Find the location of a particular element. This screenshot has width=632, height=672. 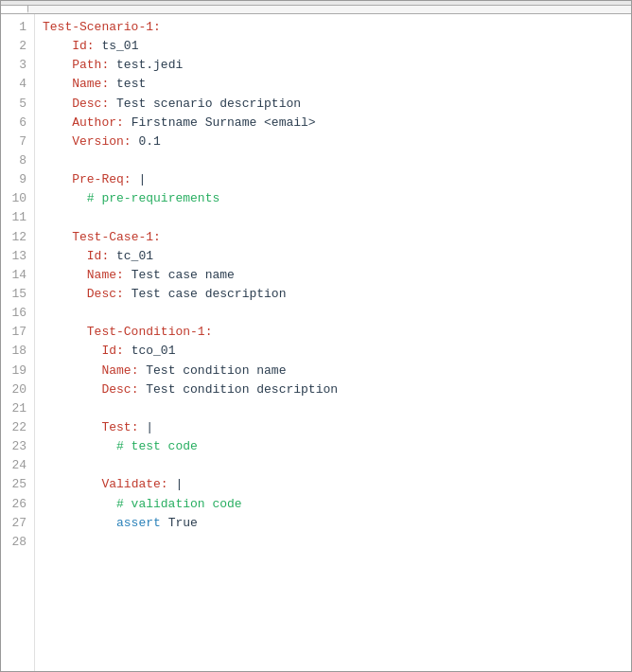

line-number: 27 is located at coordinates (17, 523).